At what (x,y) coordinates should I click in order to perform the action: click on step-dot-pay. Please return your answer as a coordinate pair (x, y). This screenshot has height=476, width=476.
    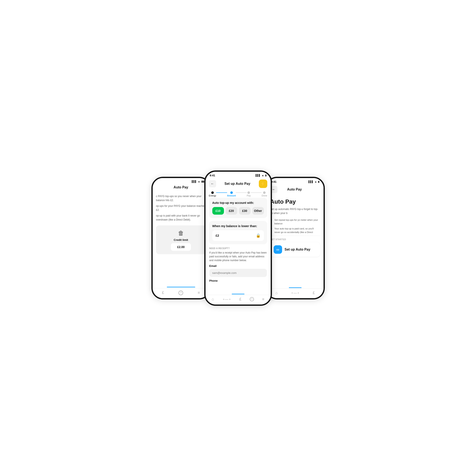
    Looking at the image, I should click on (249, 193).